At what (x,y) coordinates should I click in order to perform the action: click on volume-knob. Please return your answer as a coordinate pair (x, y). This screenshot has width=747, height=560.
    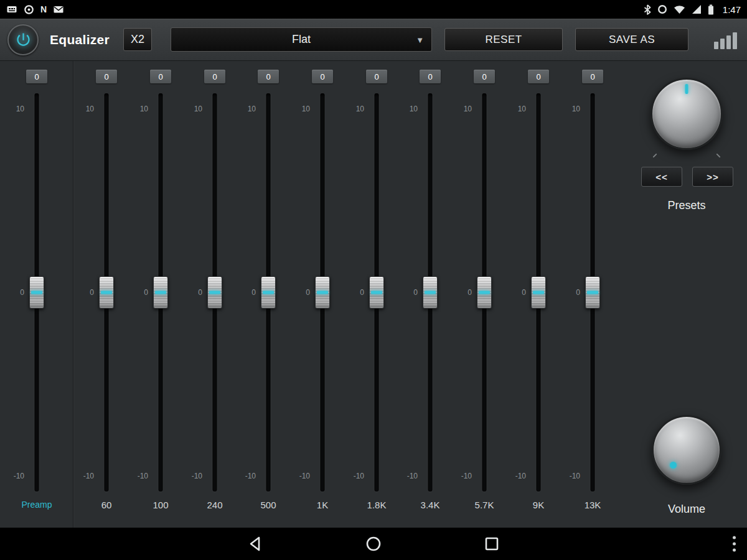
    Looking at the image, I should click on (687, 450).